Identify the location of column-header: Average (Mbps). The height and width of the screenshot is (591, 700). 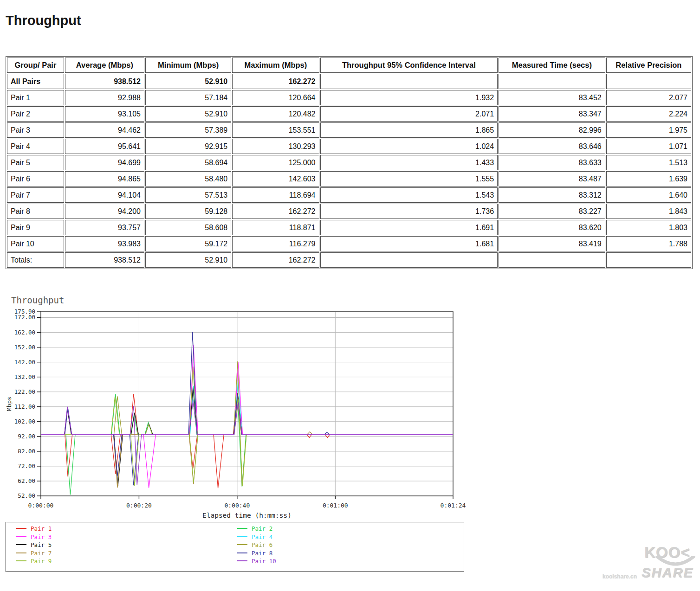
(105, 65).